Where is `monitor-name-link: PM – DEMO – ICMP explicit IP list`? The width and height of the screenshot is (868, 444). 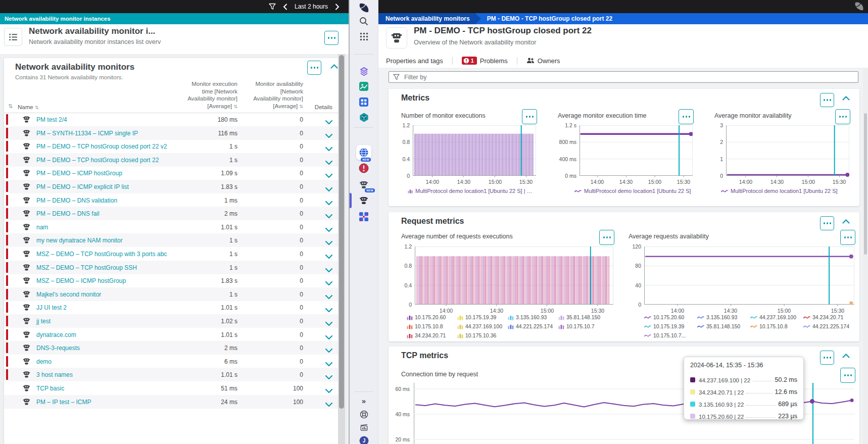
monitor-name-link: PM – DEMO – ICMP explicit IP list is located at coordinates (83, 187).